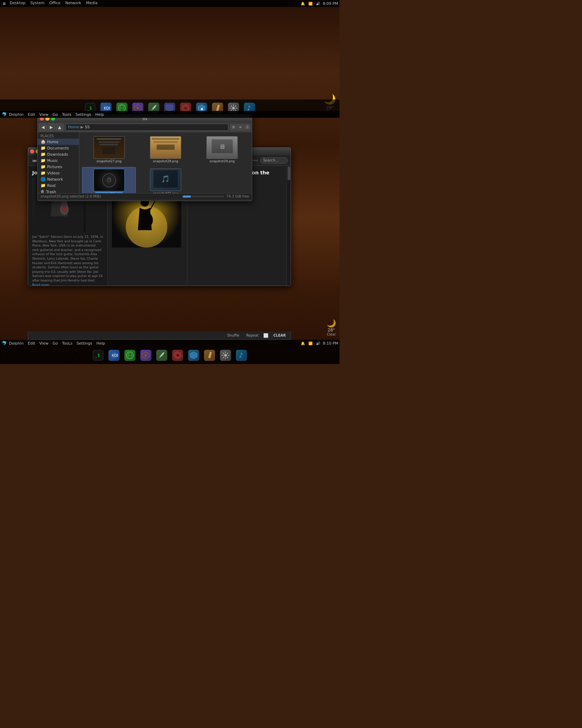  What do you see at coordinates (115, 356) in the screenshot?
I see `svg-text: KDE` at bounding box center [115, 356].